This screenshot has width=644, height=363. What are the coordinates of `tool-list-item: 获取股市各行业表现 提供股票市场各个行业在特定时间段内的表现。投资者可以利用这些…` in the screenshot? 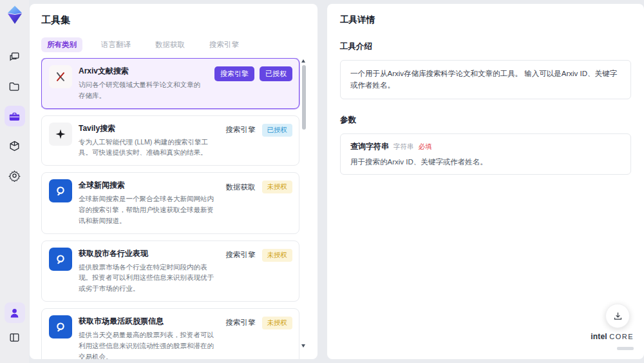 It's located at (170, 271).